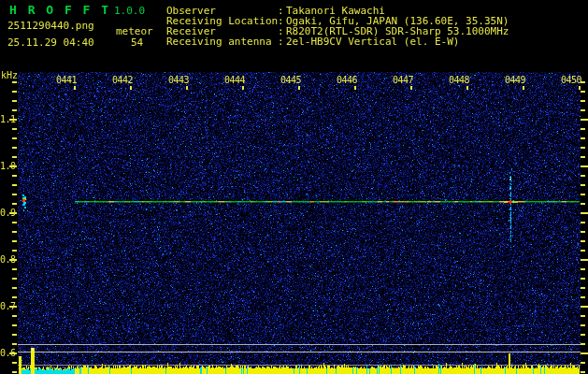 This screenshot has height=374, width=588. What do you see at coordinates (60, 9) in the screenshot?
I see `app-title: H R O F F T` at bounding box center [60, 9].